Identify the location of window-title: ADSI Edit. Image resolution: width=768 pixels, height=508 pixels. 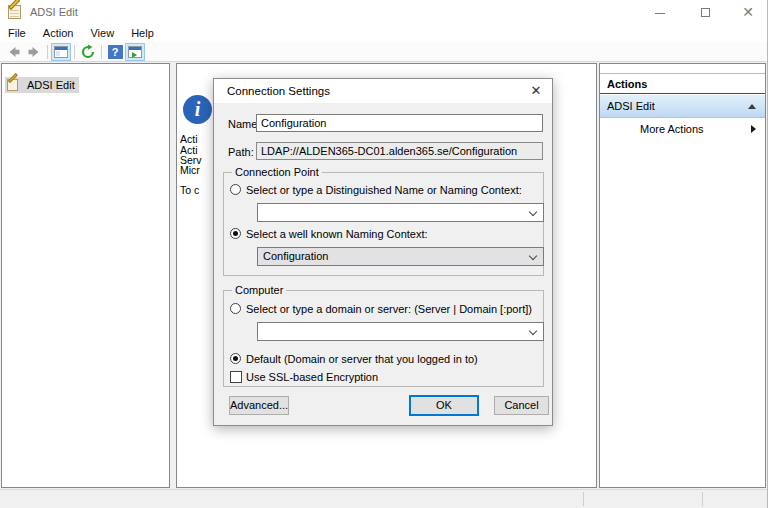
(54, 12).